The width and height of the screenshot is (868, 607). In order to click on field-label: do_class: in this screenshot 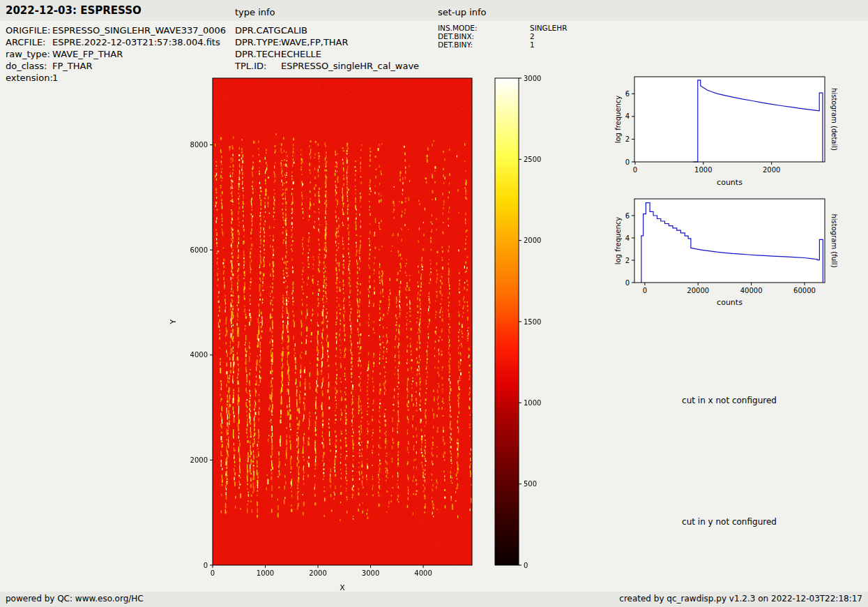, I will do `click(29, 66)`.